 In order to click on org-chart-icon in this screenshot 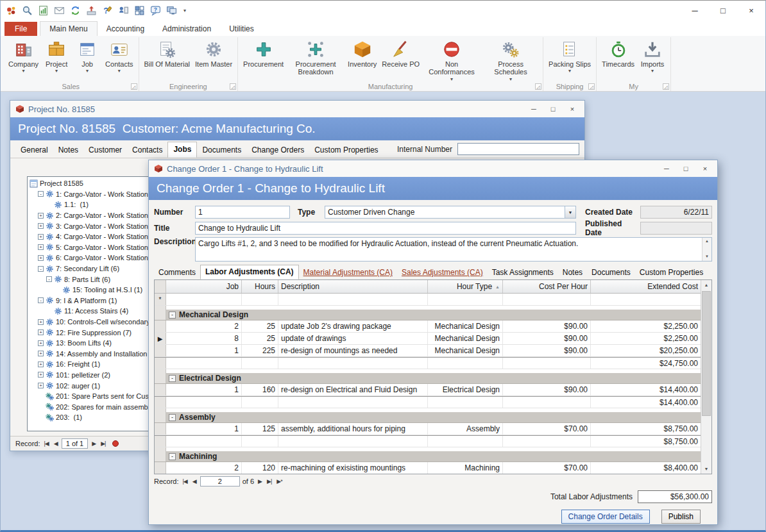, I will do `click(123, 10)`.